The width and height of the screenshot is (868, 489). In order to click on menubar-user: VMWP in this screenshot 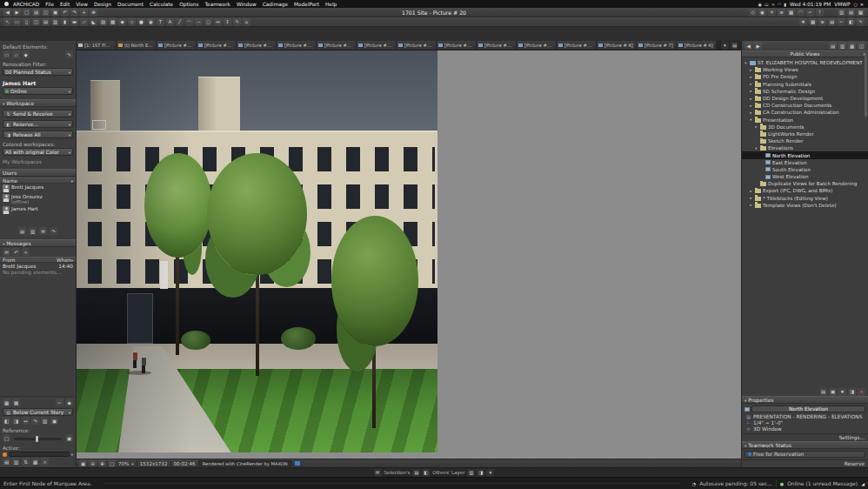, I will do `click(842, 4)`.